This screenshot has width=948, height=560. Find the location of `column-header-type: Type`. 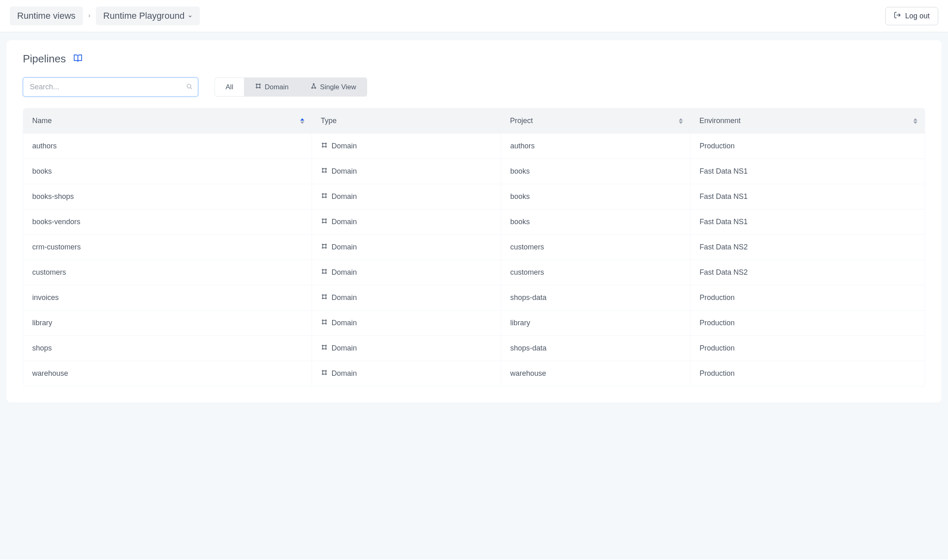

column-header-type: Type is located at coordinates (406, 121).